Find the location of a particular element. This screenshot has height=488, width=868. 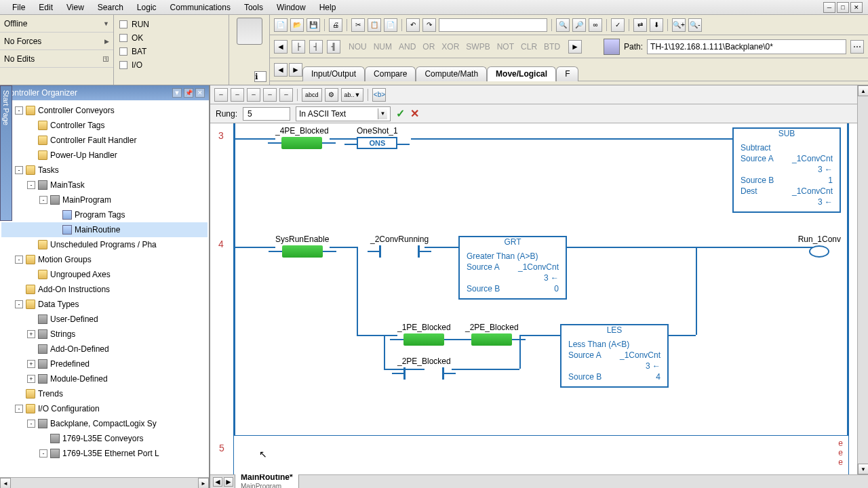

contact-2convrunning: _2ConvRunning is located at coordinates (399, 246).